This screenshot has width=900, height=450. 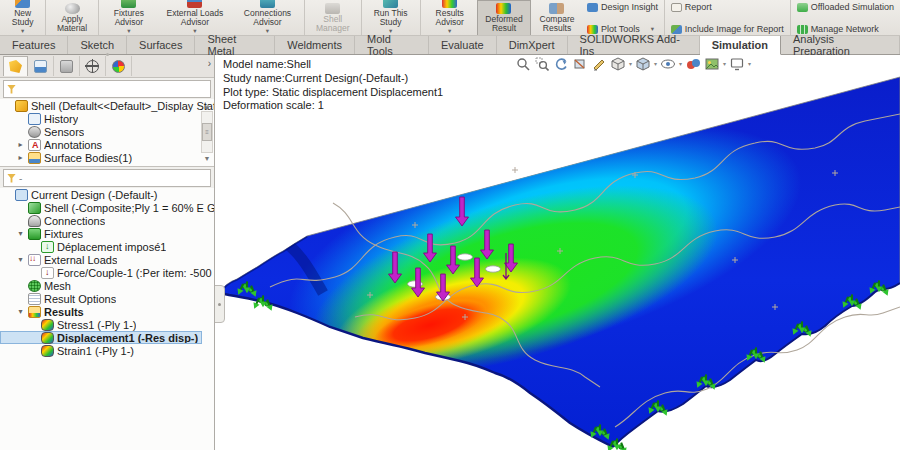 What do you see at coordinates (107, 144) in the screenshot?
I see `tree-item-annotations: ▸Annotations` at bounding box center [107, 144].